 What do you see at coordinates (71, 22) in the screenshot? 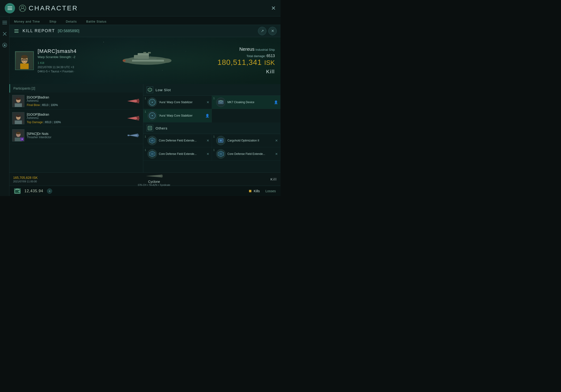
I see `tab-details: Details` at bounding box center [71, 22].